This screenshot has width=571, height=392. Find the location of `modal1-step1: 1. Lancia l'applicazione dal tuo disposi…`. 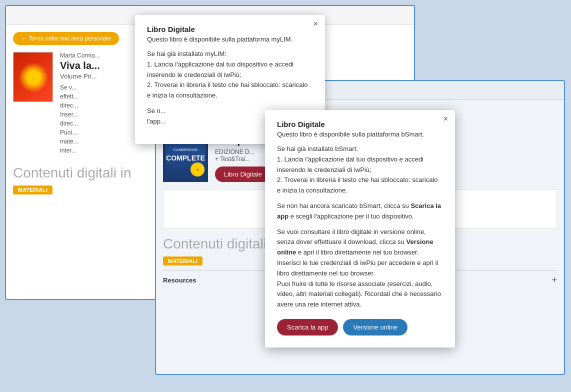

modal1-step1: 1. Lancia l'applicazione dal tuo disposi… is located at coordinates (220, 70).